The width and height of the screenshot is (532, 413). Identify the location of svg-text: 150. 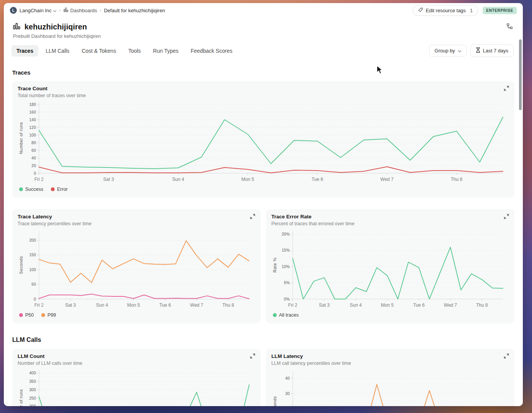
(32, 255).